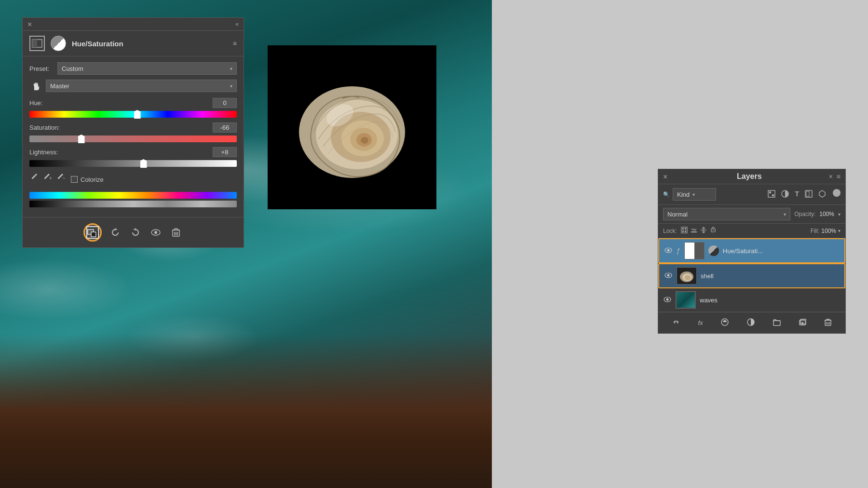 The image size is (868, 488). What do you see at coordinates (41, 68) in the screenshot?
I see `preset-label: Preset:` at bounding box center [41, 68].